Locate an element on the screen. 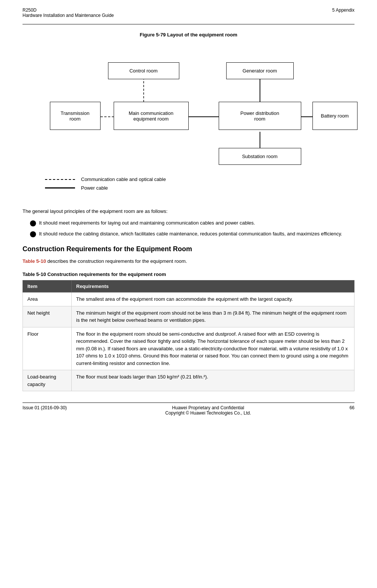 Image resolution: width=377 pixels, height=588 pixels. dashed-line-icon is located at coordinates (60, 179).